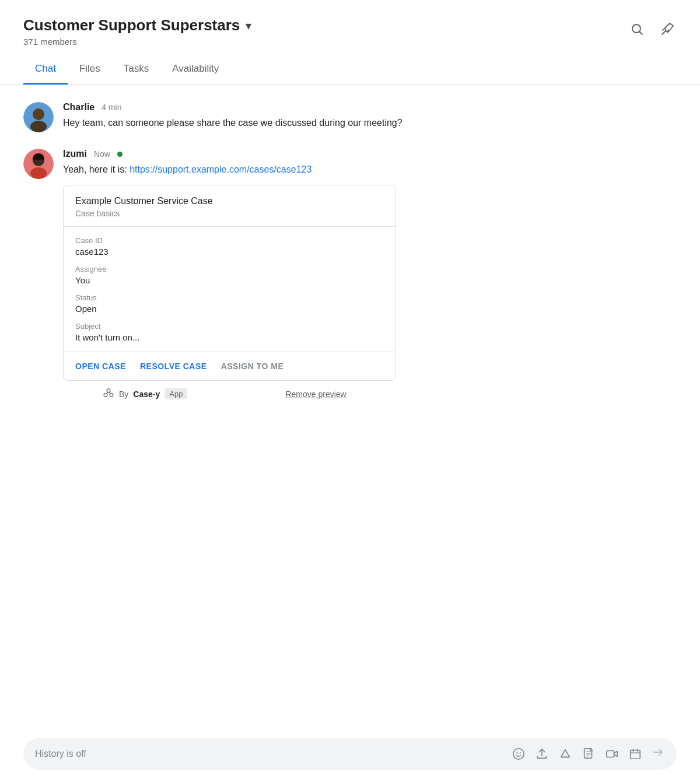  I want to click on send-button, so click(658, 754).